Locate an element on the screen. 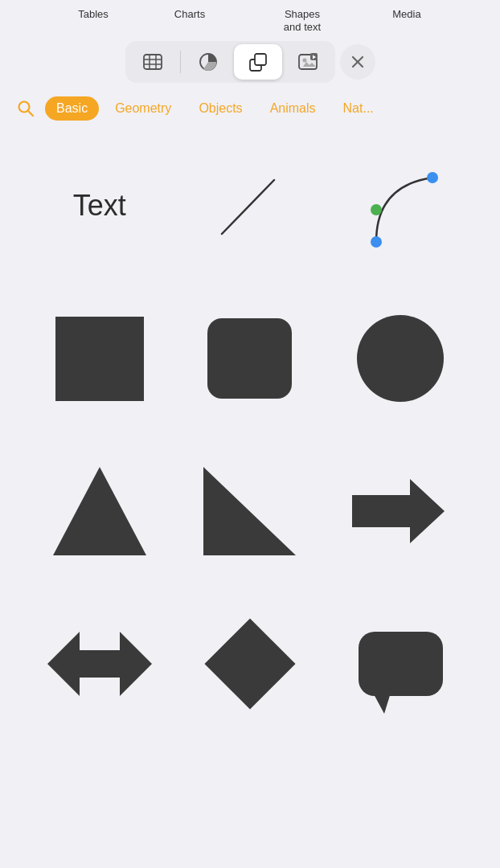  tables-label: Tables is located at coordinates (93, 21).